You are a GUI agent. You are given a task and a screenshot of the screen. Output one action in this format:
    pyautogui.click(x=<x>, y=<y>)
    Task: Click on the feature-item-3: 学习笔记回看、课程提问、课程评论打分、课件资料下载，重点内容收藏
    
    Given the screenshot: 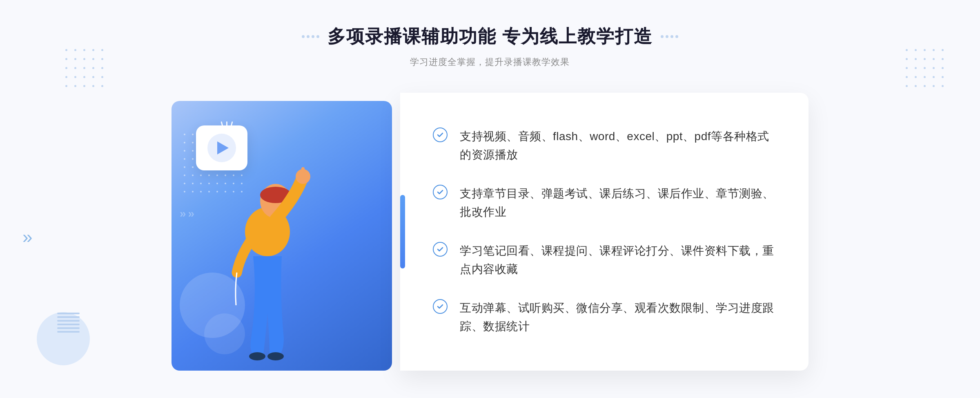 What is the action you would take?
    pyautogui.click(x=604, y=260)
    